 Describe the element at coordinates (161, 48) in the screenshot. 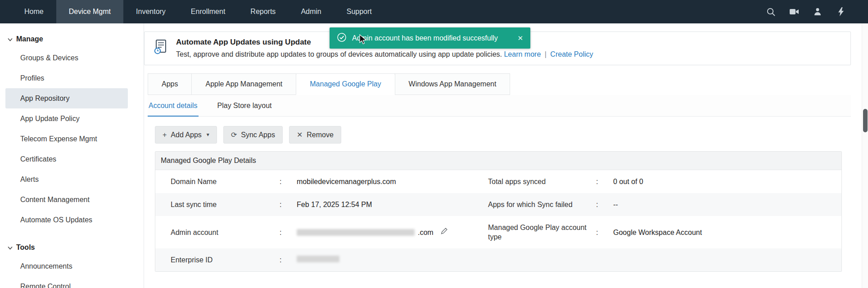

I see `document-clock-icon` at that location.